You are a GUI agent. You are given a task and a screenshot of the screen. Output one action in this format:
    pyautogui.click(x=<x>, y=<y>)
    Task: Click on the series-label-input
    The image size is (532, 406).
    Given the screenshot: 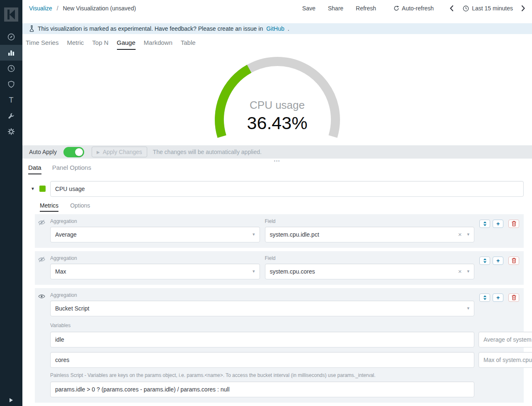 What is the action you would take?
    pyautogui.click(x=287, y=189)
    